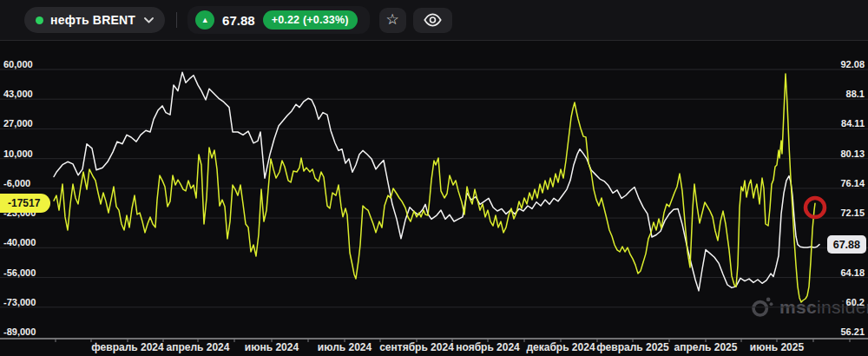 The image size is (868, 356). Describe the element at coordinates (25, 203) in the screenshot. I see `current-value-badge-left: -17517` at that location.